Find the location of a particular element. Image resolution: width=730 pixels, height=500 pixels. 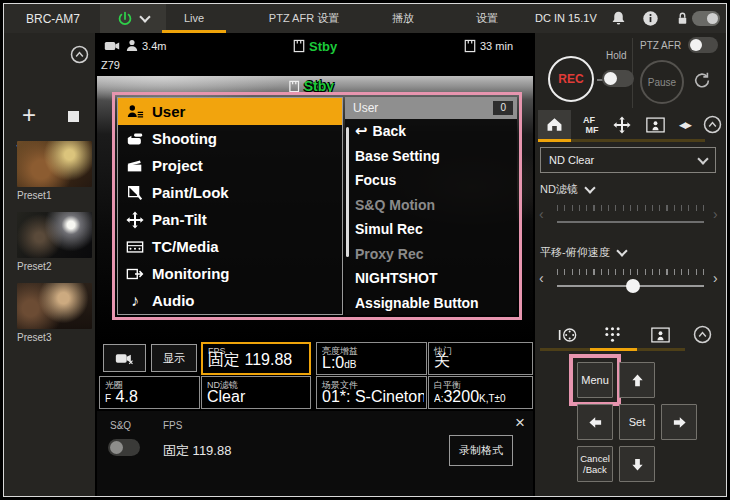

submenu-scrollbar is located at coordinates (348, 192).